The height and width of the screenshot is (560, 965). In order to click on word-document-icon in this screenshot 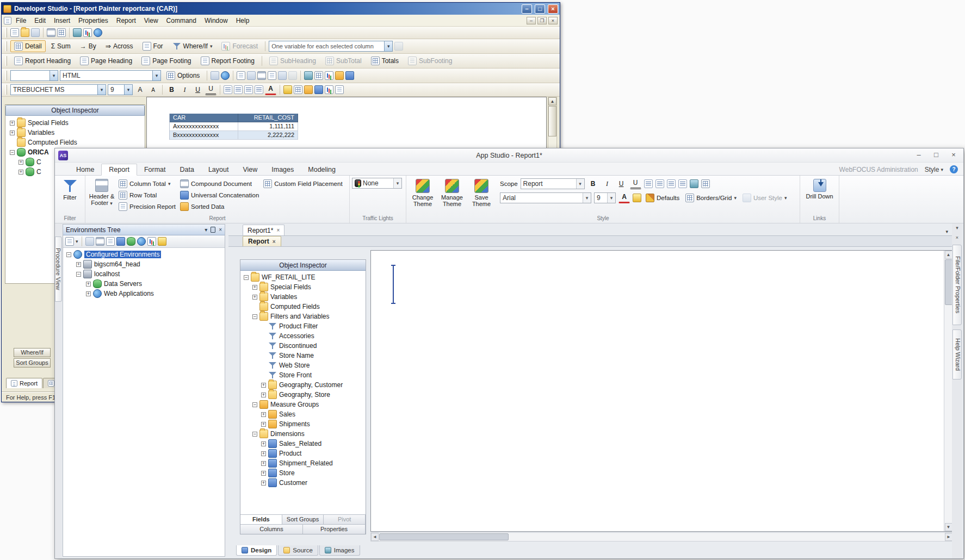, I will do `click(121, 241)`.